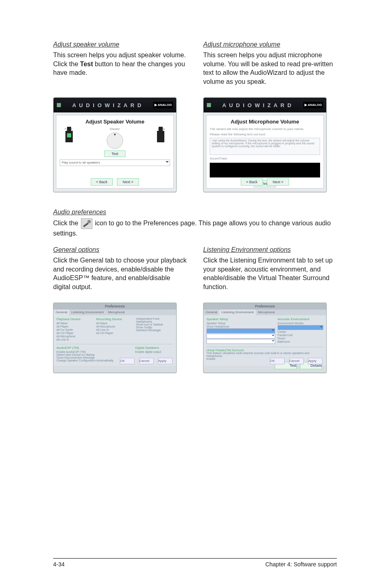 This screenshot has height=588, width=390. Describe the element at coordinates (161, 137) in the screenshot. I see `rear-speaker-icon` at that location.